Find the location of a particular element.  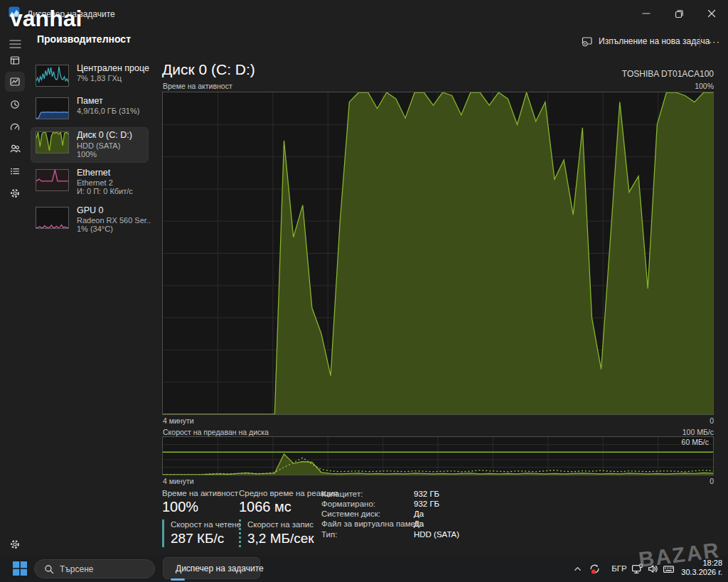

ethernet-thumbnail-chart is located at coordinates (53, 180).